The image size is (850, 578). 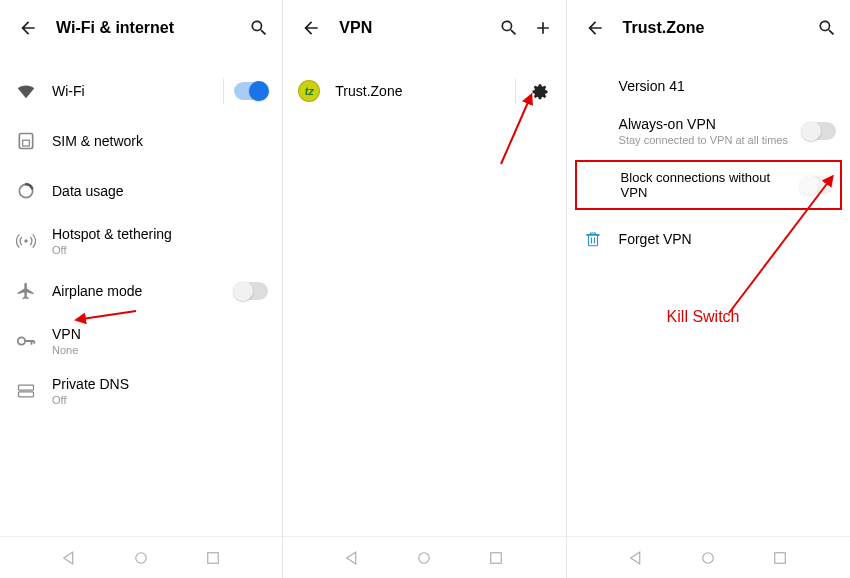 What do you see at coordinates (708, 131) in the screenshot?
I see `always-on-vpn-row: Always-on VPN Stay connected to VPN at a…` at bounding box center [708, 131].